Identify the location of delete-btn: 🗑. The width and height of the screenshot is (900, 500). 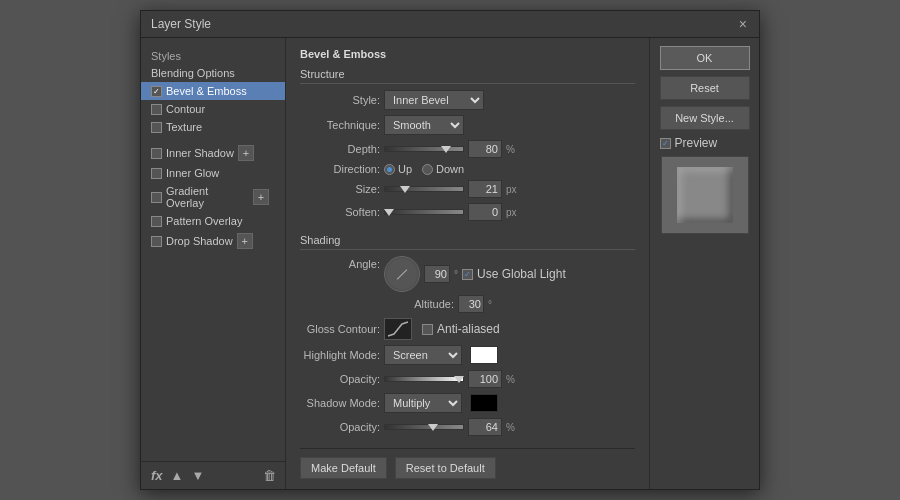
(270, 476).